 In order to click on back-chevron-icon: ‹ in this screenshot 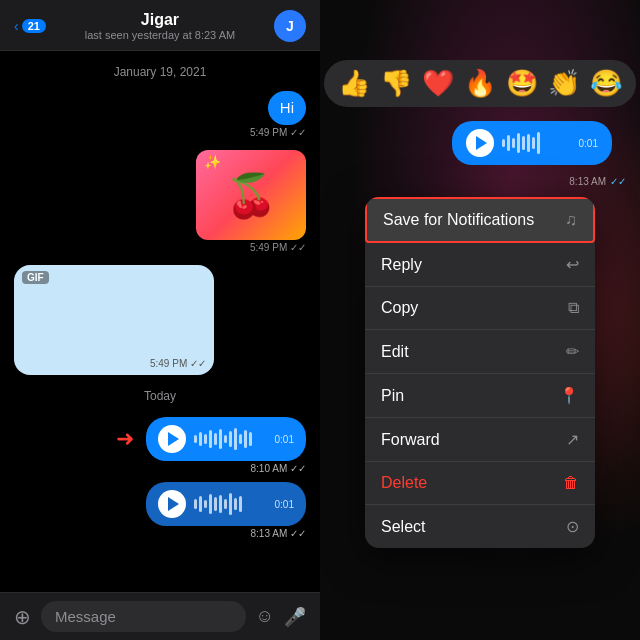, I will do `click(16, 26)`.